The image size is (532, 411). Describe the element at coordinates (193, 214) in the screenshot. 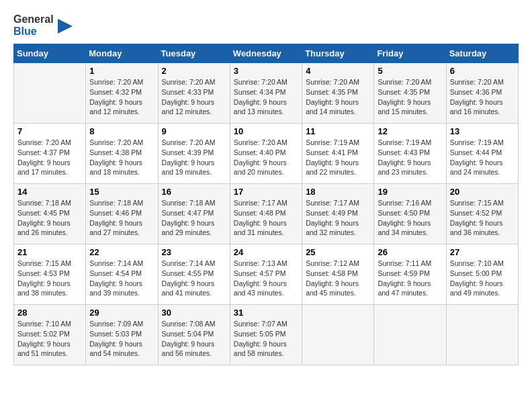

I see `calendar-cell: 16Sunrise: 7:18 AMSunset: 4:47 PMDayligh…` at that location.